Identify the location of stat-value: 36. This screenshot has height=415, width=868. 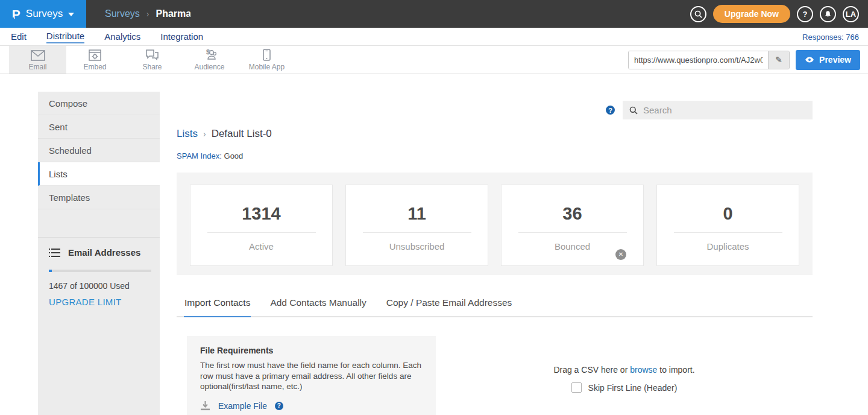
(573, 214).